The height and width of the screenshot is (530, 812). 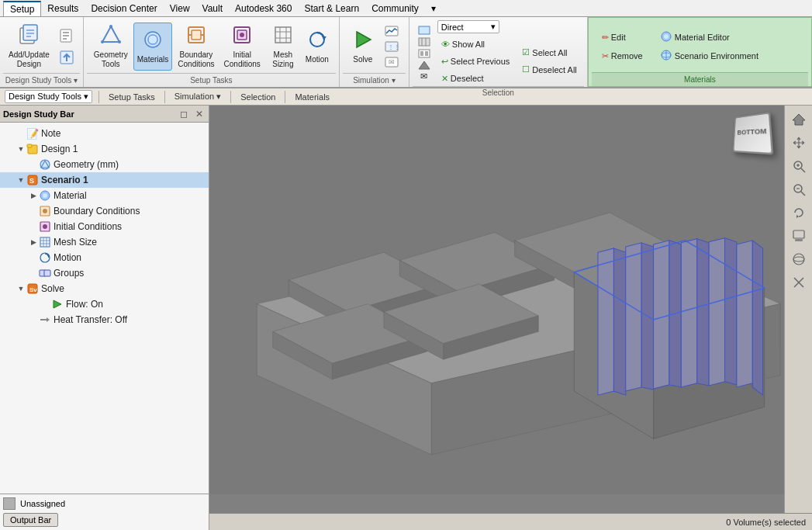 What do you see at coordinates (48, 96) in the screenshot?
I see `design-study-tools-dropdown: Design Study Tools ▾` at bounding box center [48, 96].